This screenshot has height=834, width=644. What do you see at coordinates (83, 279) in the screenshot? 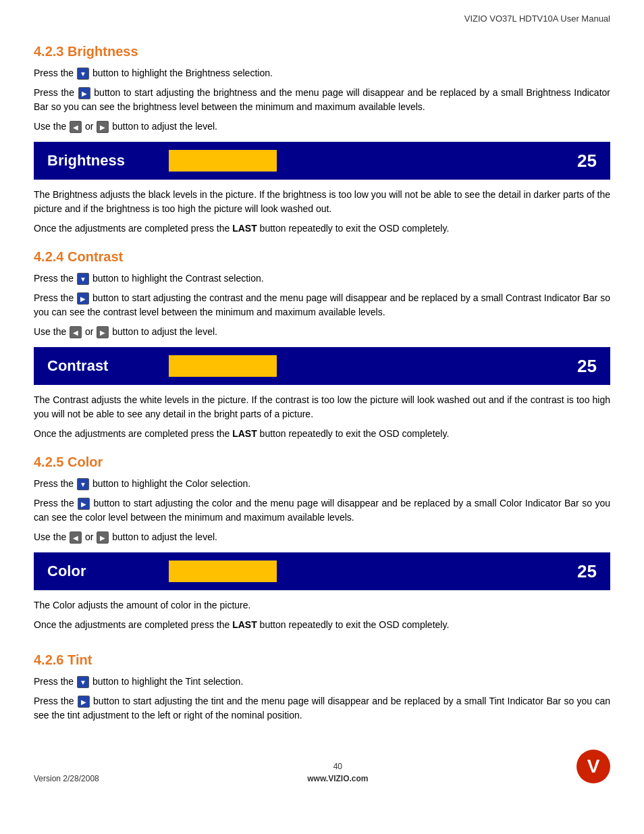
I see `icon-down-2: ▼` at bounding box center [83, 279].